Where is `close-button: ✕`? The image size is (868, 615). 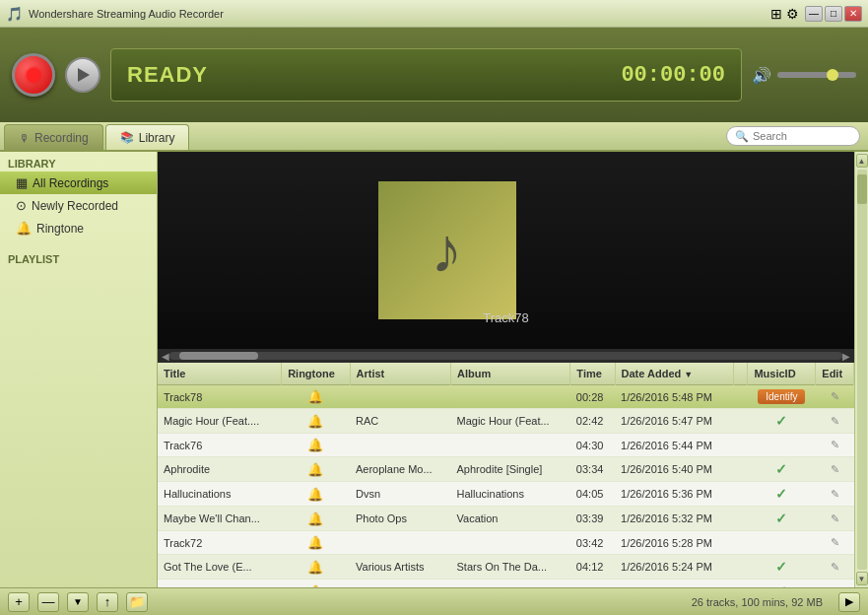
close-button: ✕ is located at coordinates (853, 14).